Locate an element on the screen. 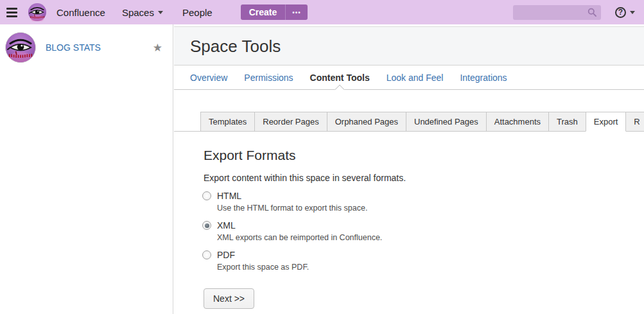  subtab-reorder-pages: Reorder Pages is located at coordinates (290, 122).